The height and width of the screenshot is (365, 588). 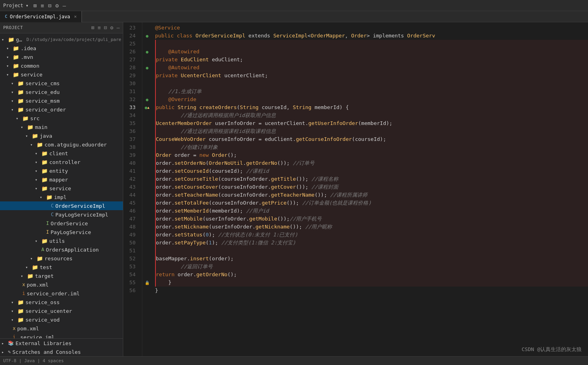 I want to click on code-line: return order.getOrderNo();, so click(x=371, y=275).